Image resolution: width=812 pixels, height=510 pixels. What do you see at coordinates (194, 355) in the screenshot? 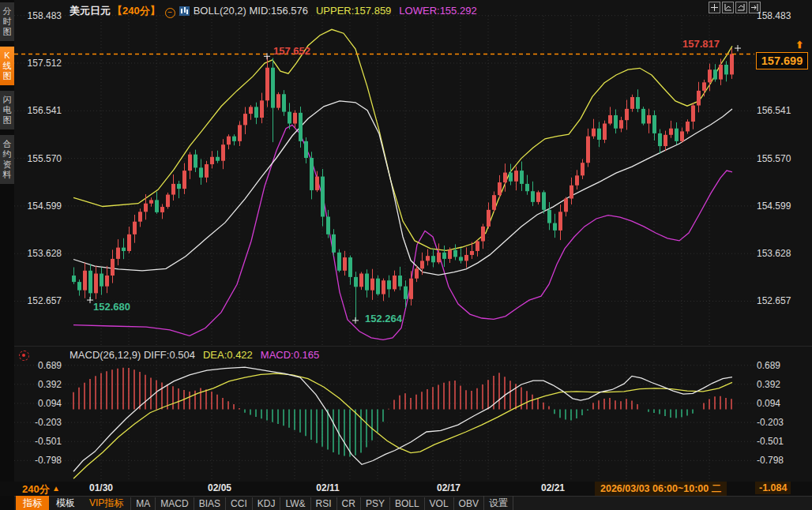
I see `macd-header: MACD(26,12,9) DIFF:0.504DEA:0.422MACD:0.…` at bounding box center [194, 355].